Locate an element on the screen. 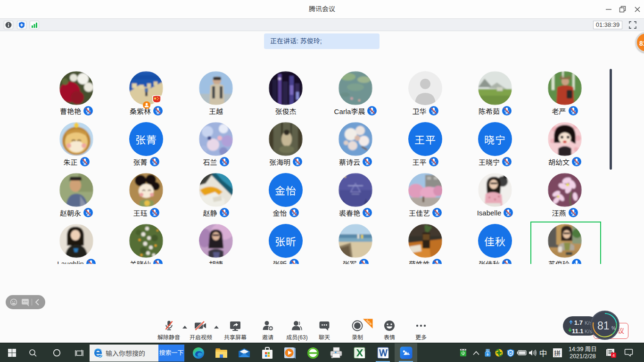  svg-text: 4 is located at coordinates (614, 355).